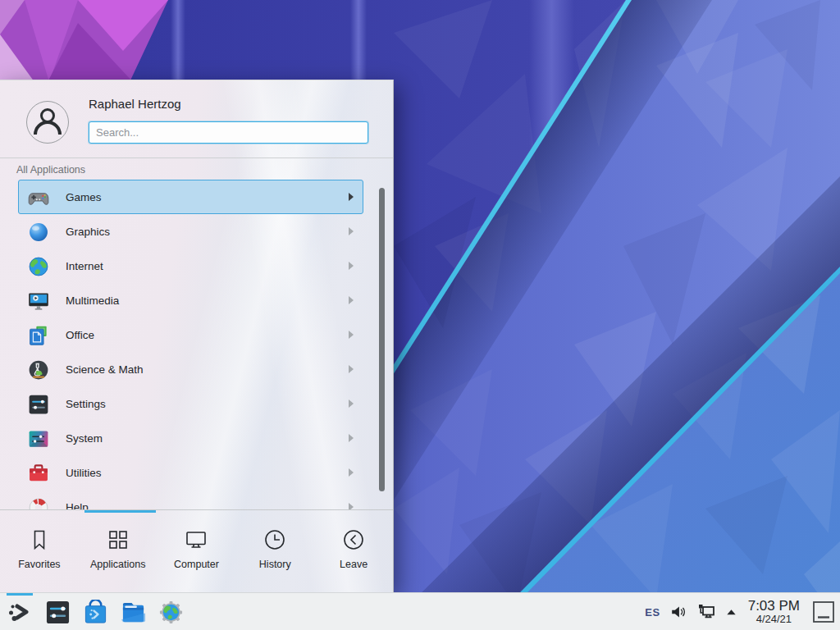 The height and width of the screenshot is (630, 840). Describe the element at coordinates (39, 551) in the screenshot. I see `tab-favorites: Favorites` at that location.